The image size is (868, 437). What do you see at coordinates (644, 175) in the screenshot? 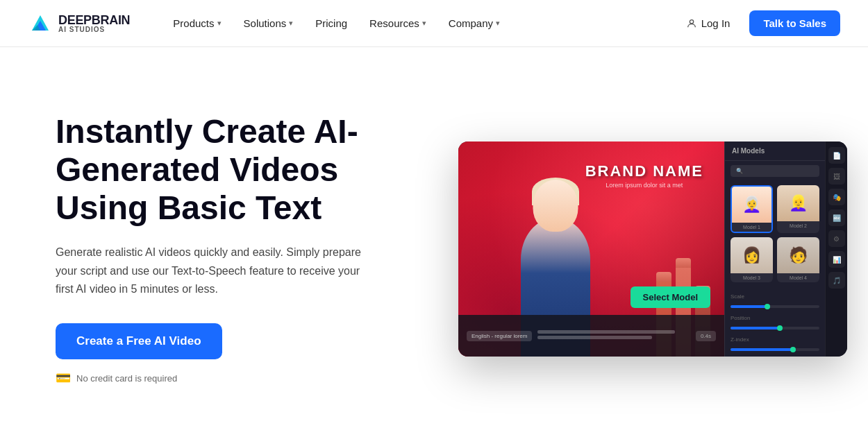
I see `brand-overlay: BRAND NAME Lorem ipsum dolor sit a met` at bounding box center [644, 175].